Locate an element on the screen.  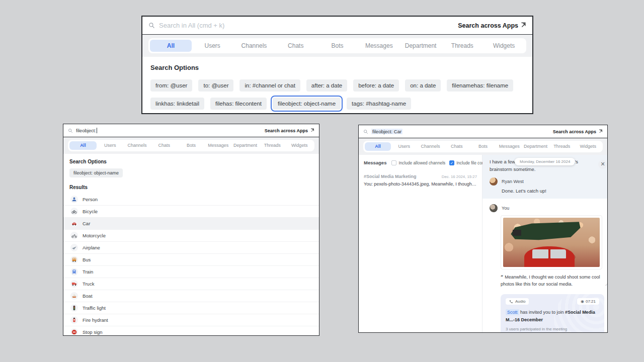
result-label: Bus is located at coordinates (87, 259).